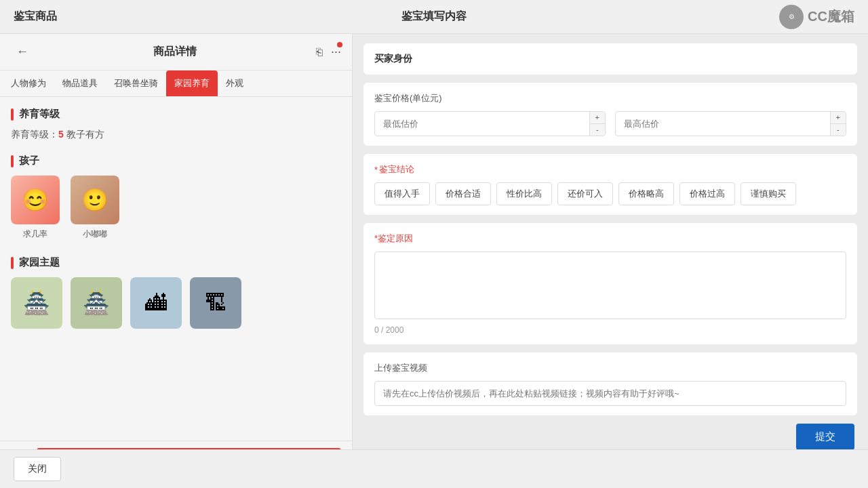 The height and width of the screenshot is (488, 868). I want to click on max-price-input-wrap: + -, so click(731, 123).